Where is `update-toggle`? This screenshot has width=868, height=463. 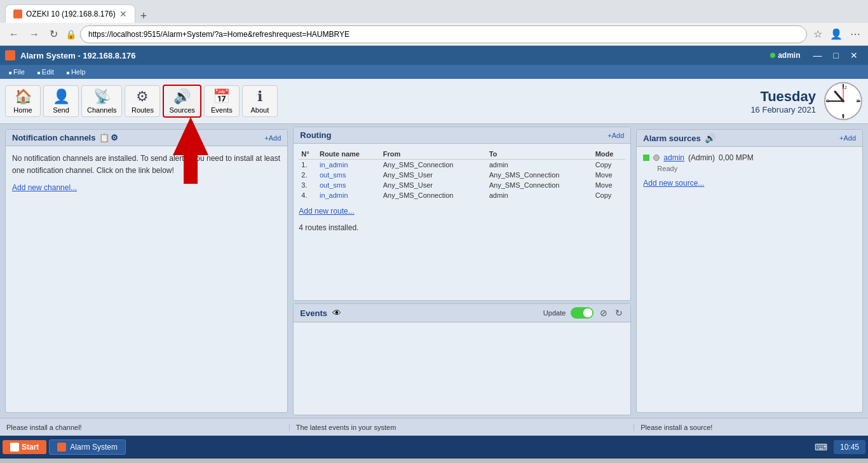 update-toggle is located at coordinates (582, 313).